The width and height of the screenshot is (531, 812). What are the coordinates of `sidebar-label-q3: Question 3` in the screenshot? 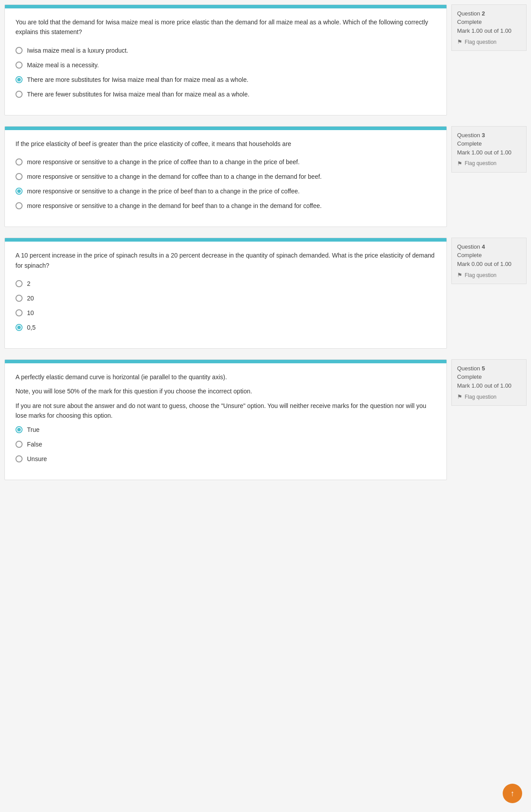 It's located at (489, 135).